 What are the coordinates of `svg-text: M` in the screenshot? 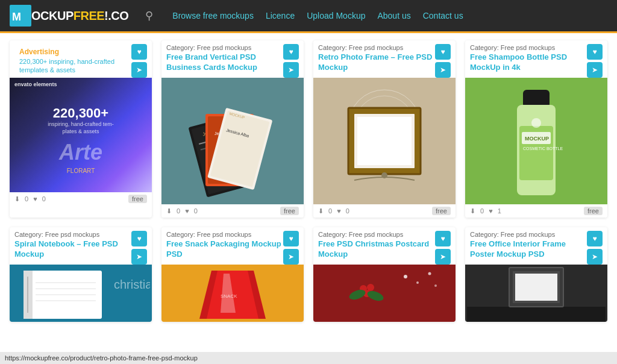 It's located at (17, 17).